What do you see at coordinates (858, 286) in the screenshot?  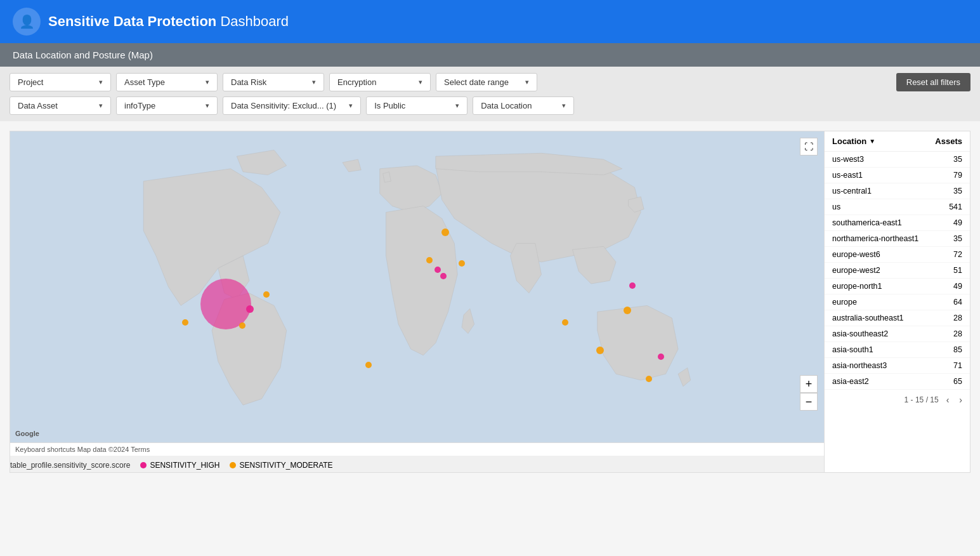 I see `location-name: europe-north1` at bounding box center [858, 286].